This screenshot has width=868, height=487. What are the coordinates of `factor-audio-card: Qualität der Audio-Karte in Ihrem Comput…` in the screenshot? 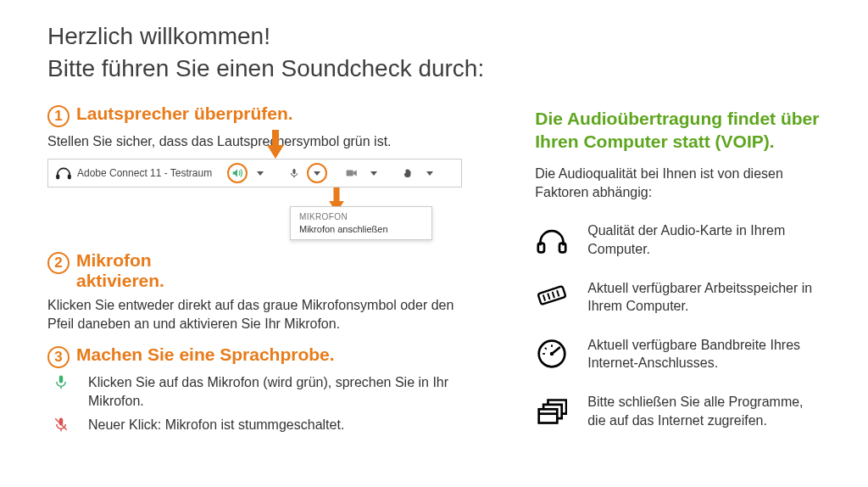 It's located at (678, 239).